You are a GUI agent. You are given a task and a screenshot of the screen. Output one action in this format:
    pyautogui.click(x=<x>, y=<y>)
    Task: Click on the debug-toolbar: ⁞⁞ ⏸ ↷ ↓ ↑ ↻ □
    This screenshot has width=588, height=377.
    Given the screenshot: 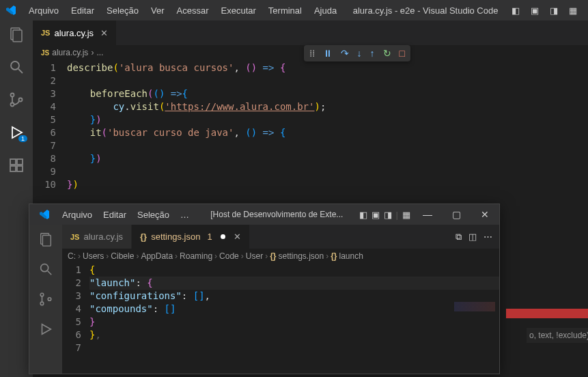 What is the action you would take?
    pyautogui.click(x=357, y=53)
    